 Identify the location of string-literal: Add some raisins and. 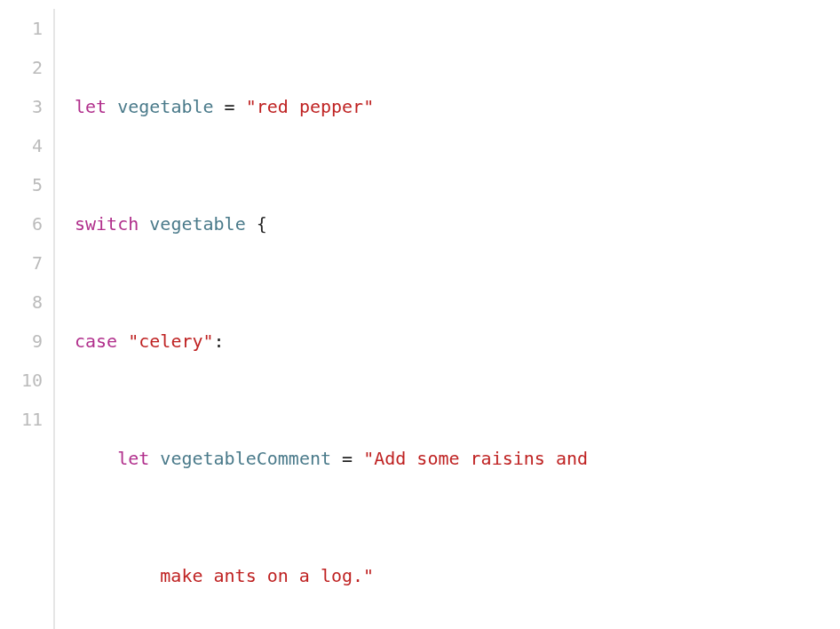
(481, 458).